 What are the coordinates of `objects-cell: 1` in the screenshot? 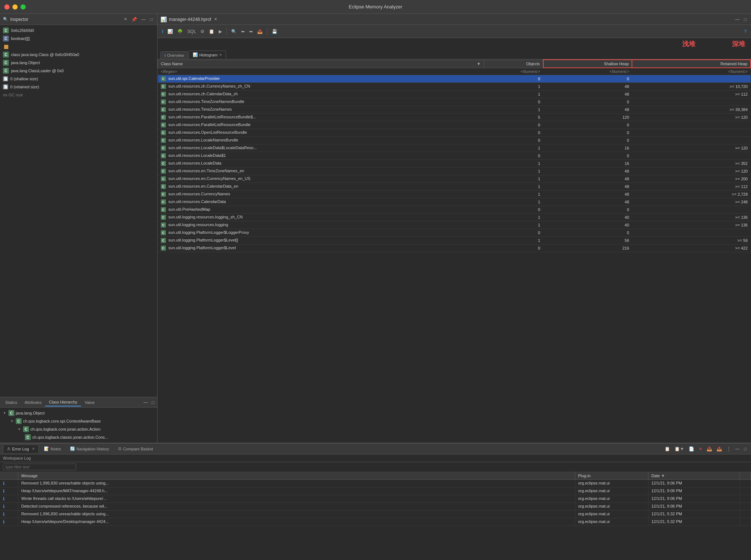 It's located at (514, 187).